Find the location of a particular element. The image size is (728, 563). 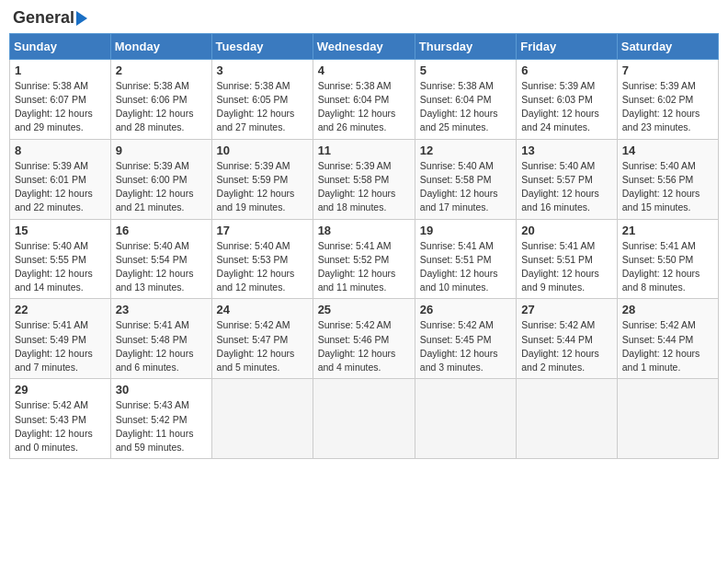

day-cell-30: 30Sunrise: 5:43 AM Sunset: 5:42 PM Dayli… is located at coordinates (161, 419).